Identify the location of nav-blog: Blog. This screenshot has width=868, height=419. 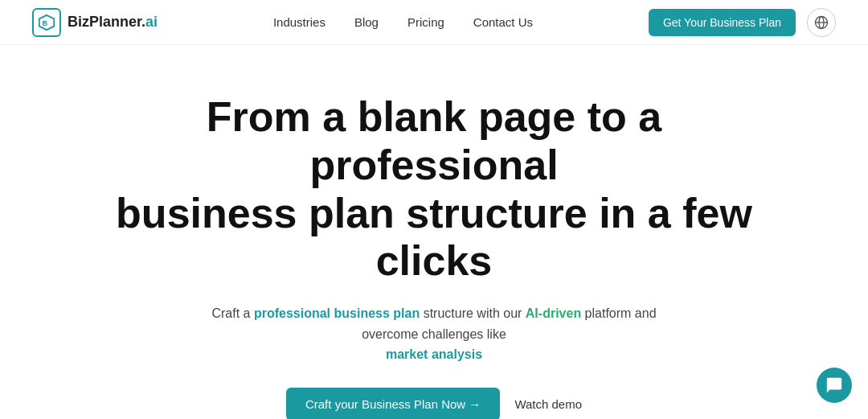
(366, 23).